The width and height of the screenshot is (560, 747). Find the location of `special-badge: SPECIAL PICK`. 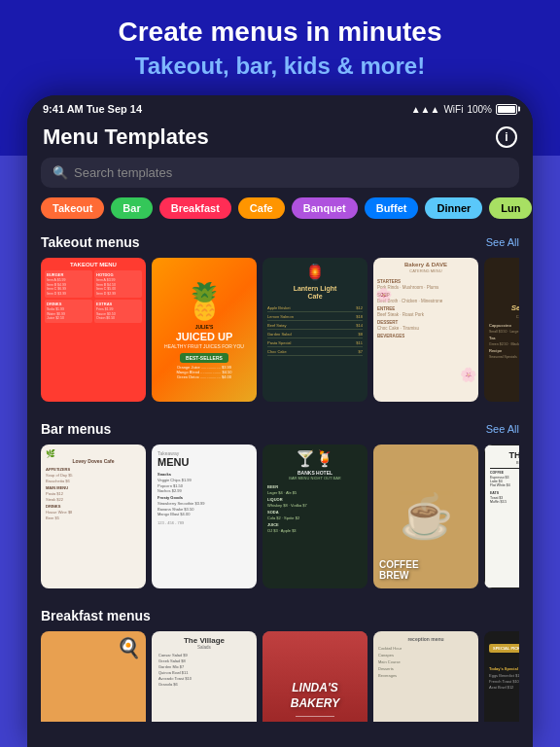

special-badge: SPECIAL PICK is located at coordinates (504, 648).